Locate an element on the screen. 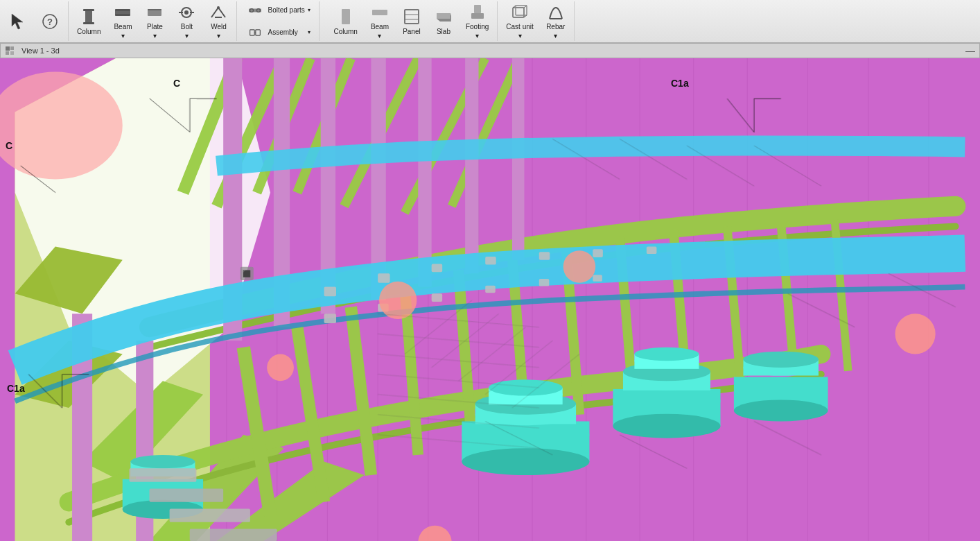  bolted-parts-icon is located at coordinates (255, 10).